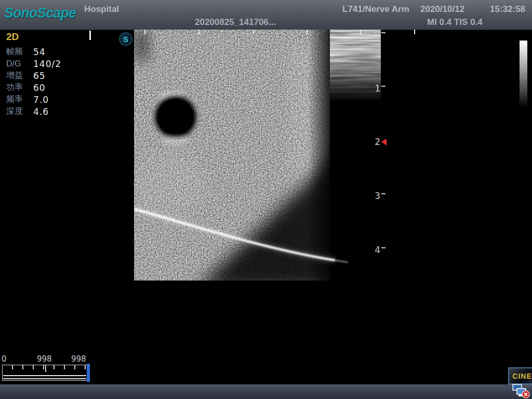 The height and width of the screenshot is (399, 532). Describe the element at coordinates (45, 100) in the screenshot. I see `param-row-frequency: 频率 7.0` at that location.